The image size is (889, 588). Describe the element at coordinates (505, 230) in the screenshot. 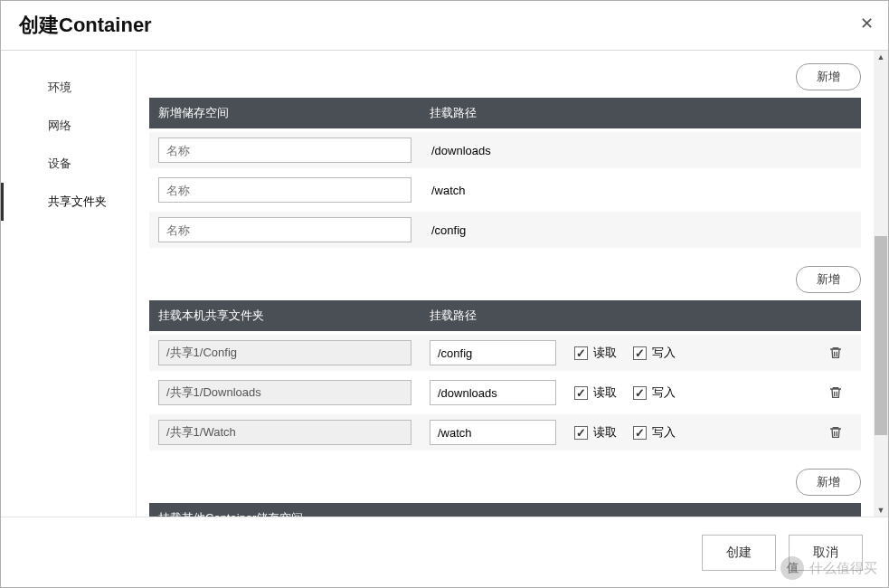

I see `storage-row: /config` at that location.